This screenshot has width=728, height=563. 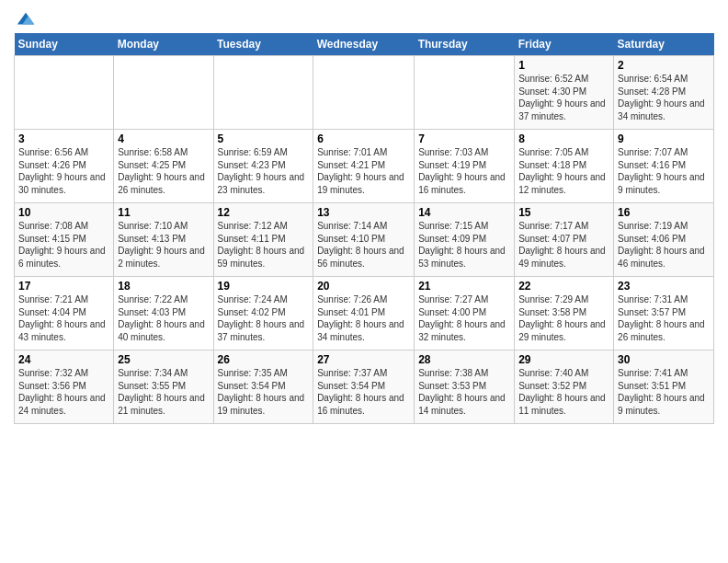 What do you see at coordinates (564, 44) in the screenshot?
I see `header-friday: Friday` at bounding box center [564, 44].